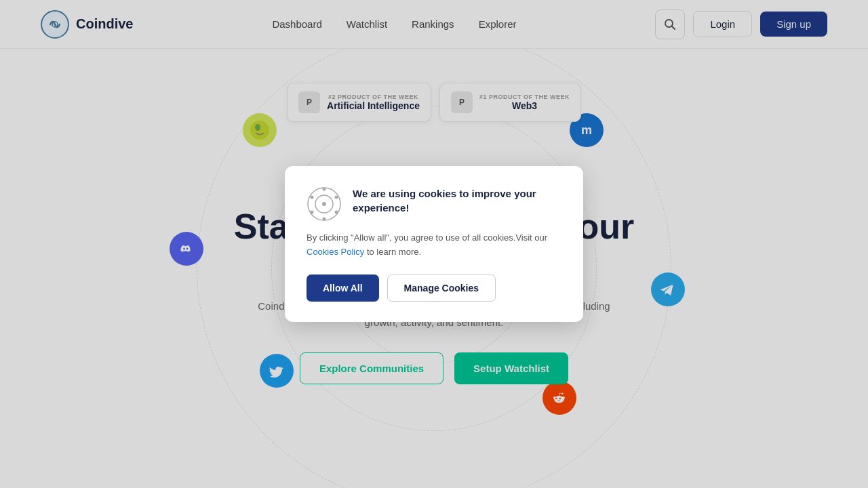 The height and width of the screenshot is (488, 868). What do you see at coordinates (457, 201) in the screenshot?
I see `cookie-modal-title: We are using cookies to improve your exp…` at bounding box center [457, 201].